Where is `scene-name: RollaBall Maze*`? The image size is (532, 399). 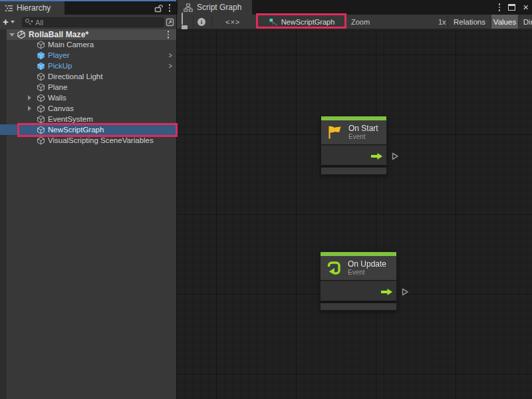
scene-name: RollaBall Maze* is located at coordinates (59, 35).